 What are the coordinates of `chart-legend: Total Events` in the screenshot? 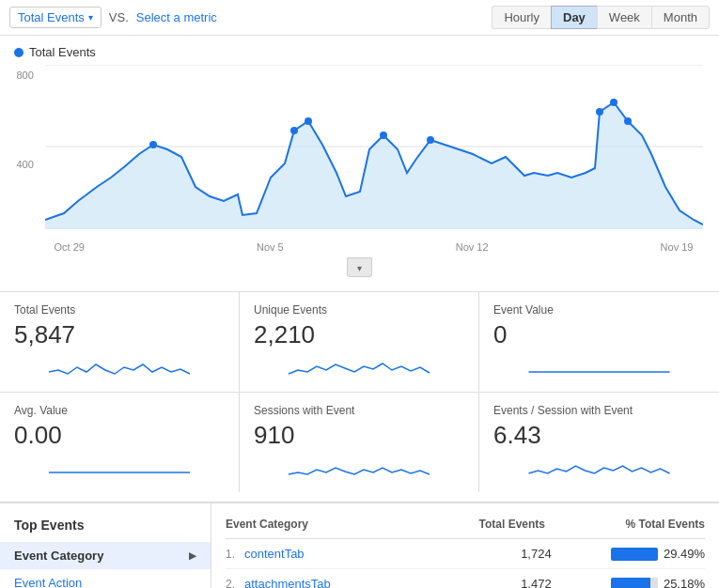 It's located at (359, 53).